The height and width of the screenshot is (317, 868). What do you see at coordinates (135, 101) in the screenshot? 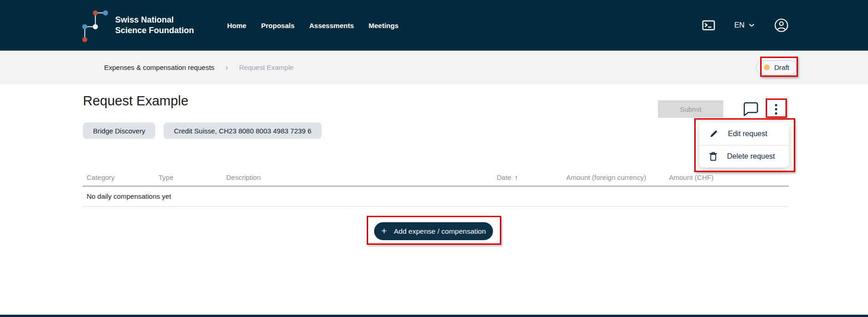
I see `page-title: Request Example` at bounding box center [135, 101].